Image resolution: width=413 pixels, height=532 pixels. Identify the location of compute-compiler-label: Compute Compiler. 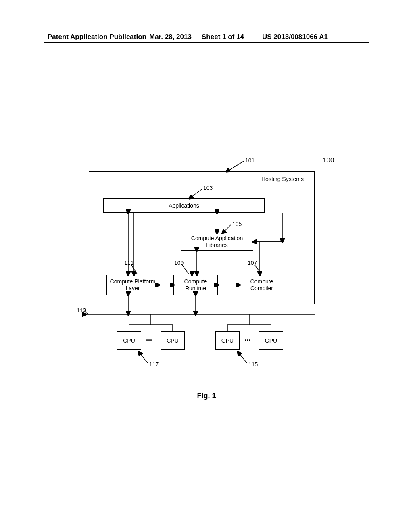
(262, 285).